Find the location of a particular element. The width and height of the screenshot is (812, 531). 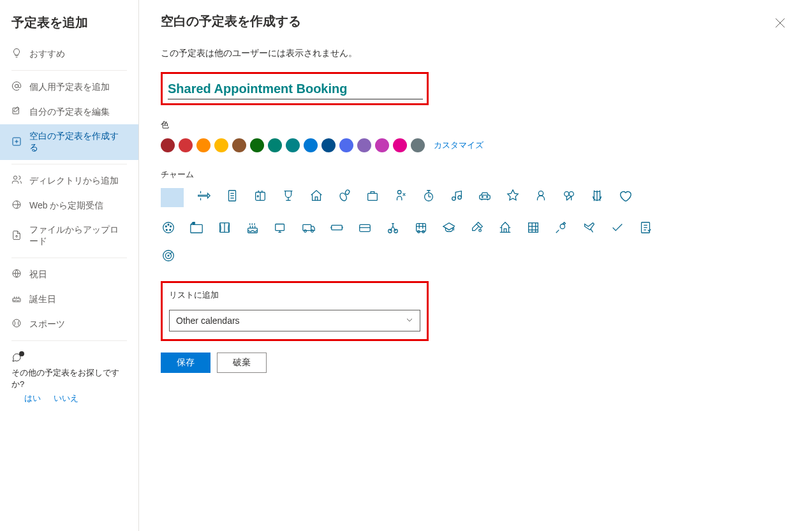

close-button is located at coordinates (780, 23).